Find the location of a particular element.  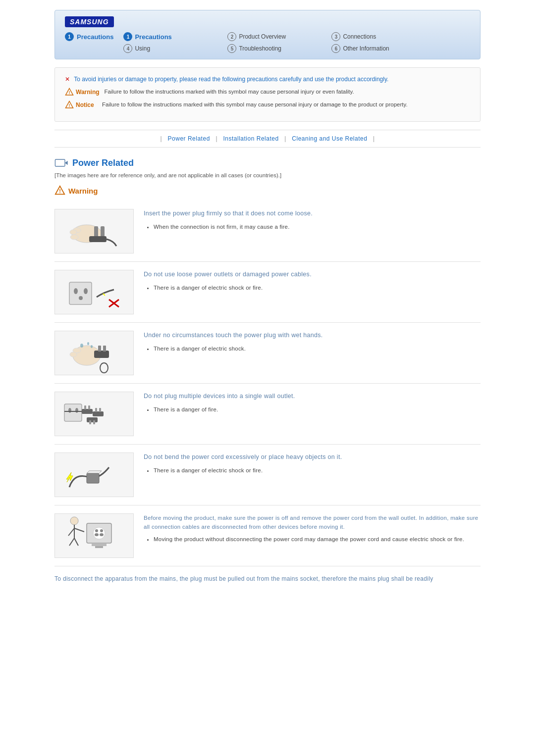

samsung-logo: SAMSUNG is located at coordinates (89, 22).